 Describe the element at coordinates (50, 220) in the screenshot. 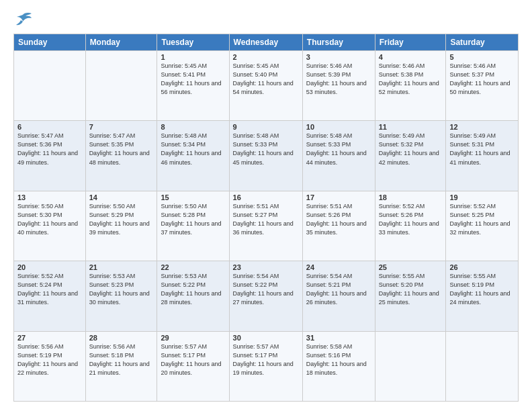

I see `day-info: Sunrise: 5:50 AM Sunset: 5:30 PM Dayligh…` at that location.